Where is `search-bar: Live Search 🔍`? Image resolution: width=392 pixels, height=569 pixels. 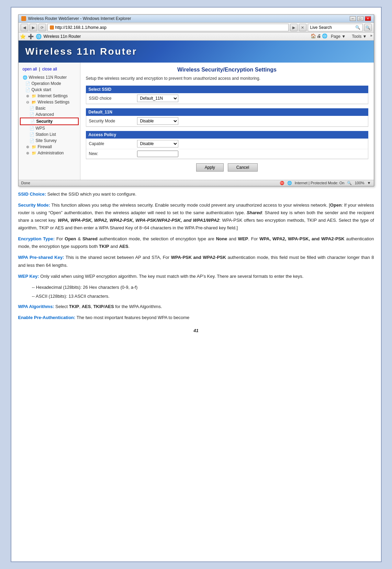 search-bar: Live Search 🔍 is located at coordinates (335, 28).